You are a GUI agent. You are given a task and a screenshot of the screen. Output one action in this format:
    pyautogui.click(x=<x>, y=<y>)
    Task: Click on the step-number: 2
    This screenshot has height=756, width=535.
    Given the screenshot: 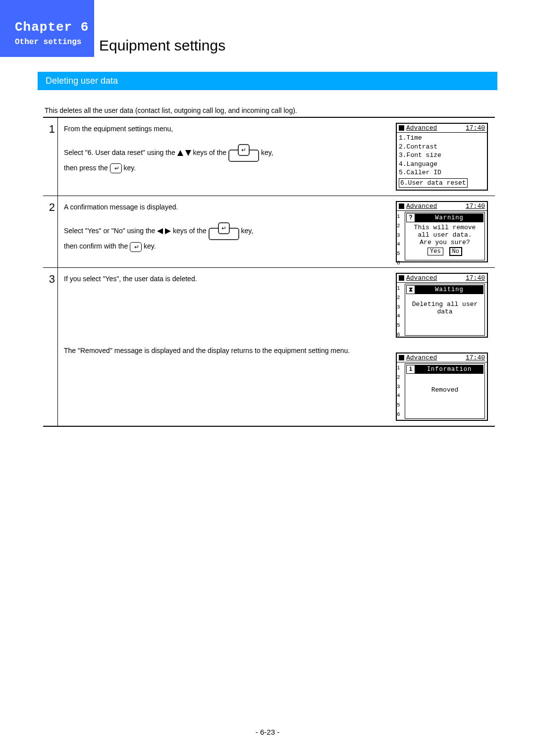 What is the action you would take?
    pyautogui.click(x=51, y=232)
    